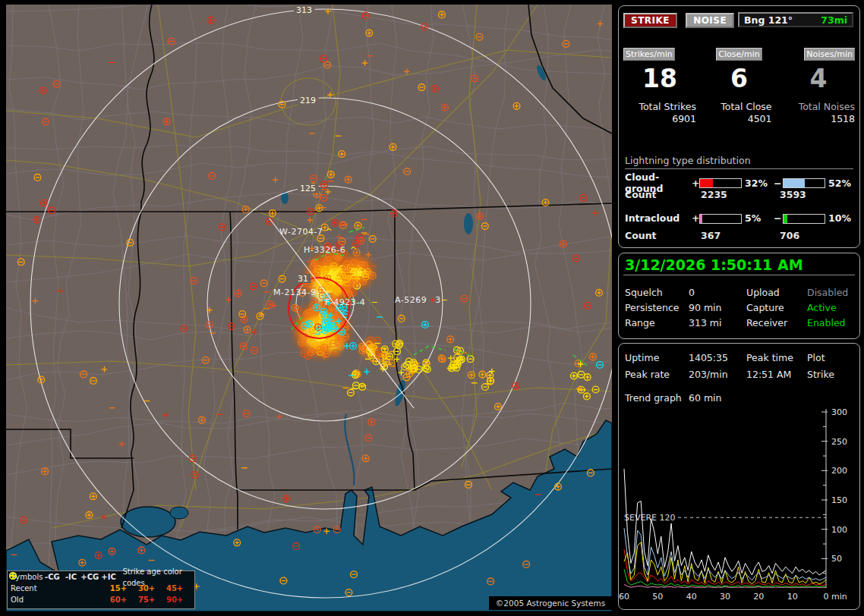  Describe the element at coordinates (796, 20) in the screenshot. I see `bearing-box: Bng 121° 73mi` at that location.